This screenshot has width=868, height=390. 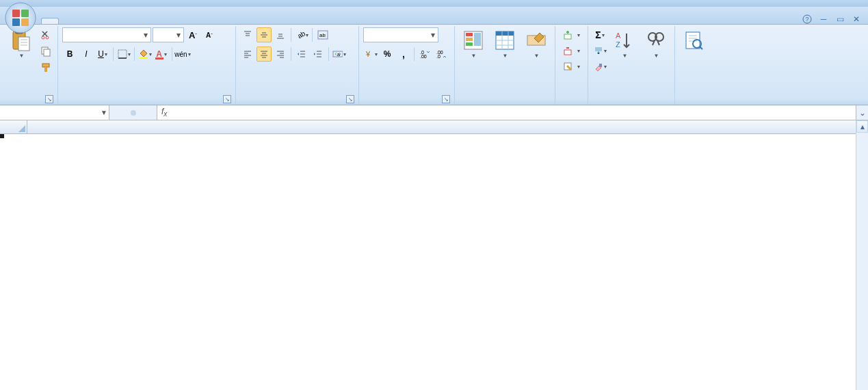 I want to click on formula-expand-button: ⌄, so click(x=862, y=112).